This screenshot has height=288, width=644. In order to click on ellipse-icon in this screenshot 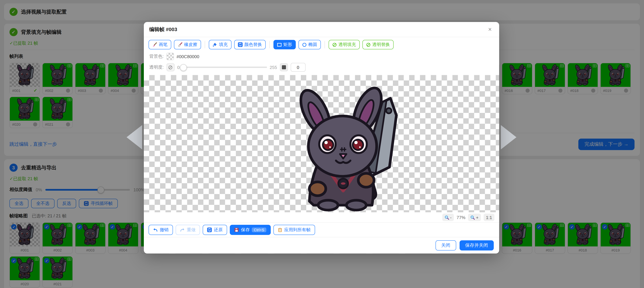, I will do `click(304, 44)`.